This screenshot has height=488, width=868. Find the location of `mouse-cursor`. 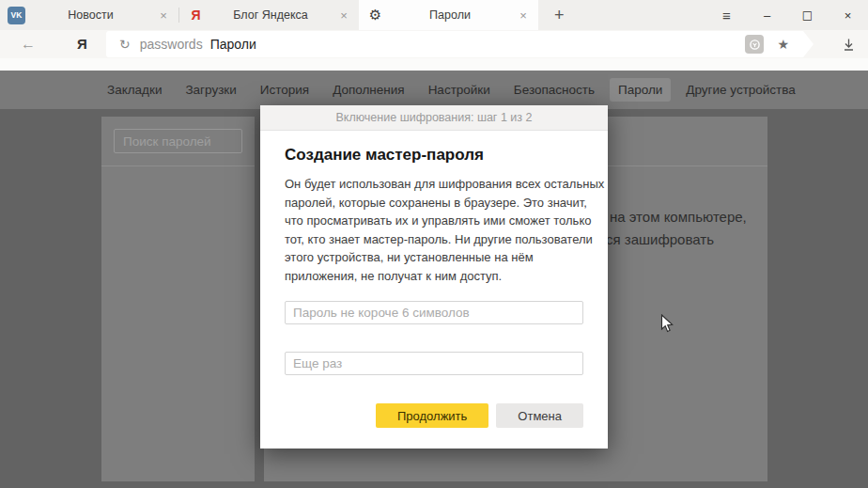

mouse-cursor is located at coordinates (667, 325).